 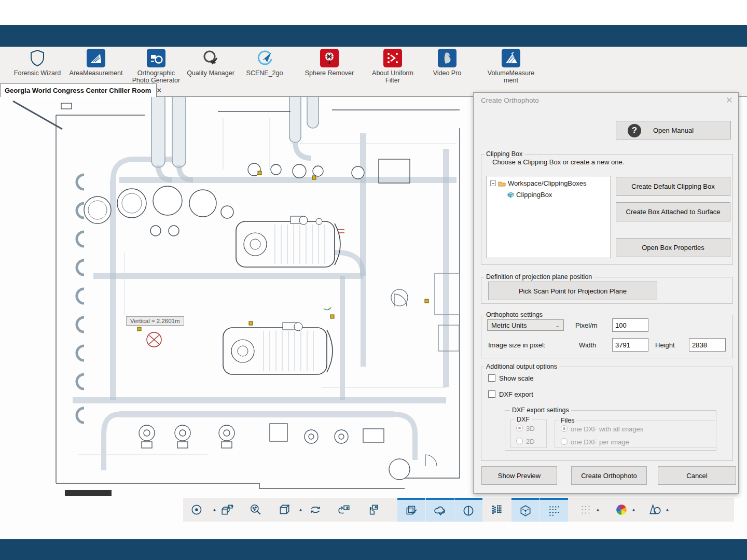 I want to click on dxf-export-checkbox, so click(x=492, y=394).